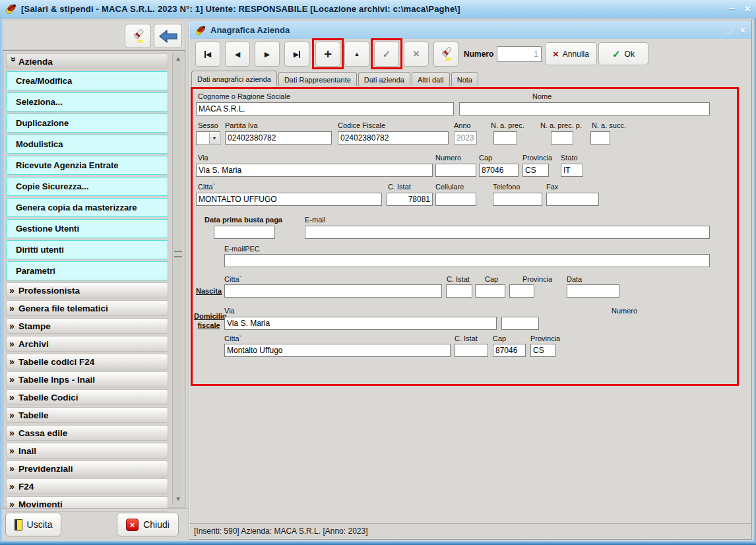 The height and width of the screenshot is (545, 756). I want to click on close-icon: ×, so click(747, 9).